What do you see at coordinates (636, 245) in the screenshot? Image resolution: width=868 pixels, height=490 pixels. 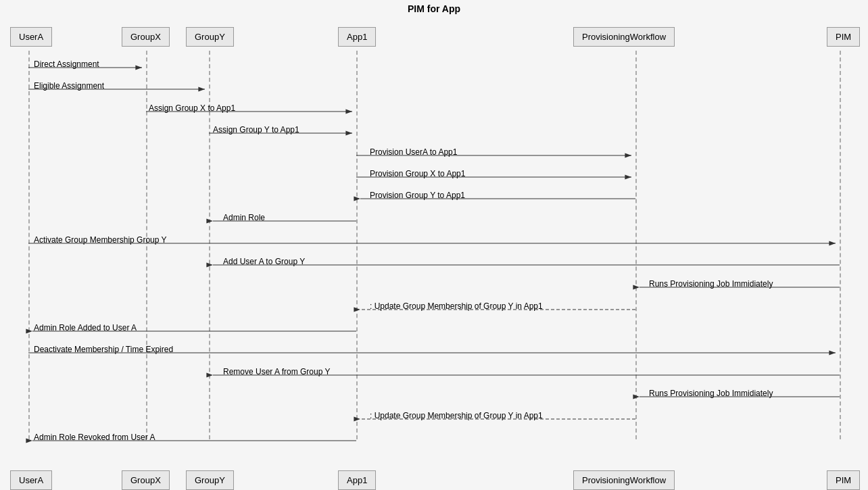 I see `lifeline-provWF` at bounding box center [636, 245].